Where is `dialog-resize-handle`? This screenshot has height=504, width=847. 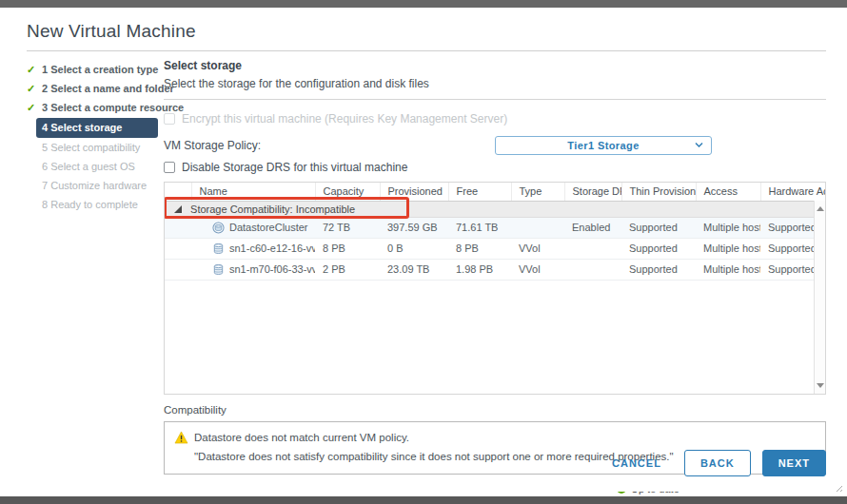 dialog-resize-handle is located at coordinates (838, 485).